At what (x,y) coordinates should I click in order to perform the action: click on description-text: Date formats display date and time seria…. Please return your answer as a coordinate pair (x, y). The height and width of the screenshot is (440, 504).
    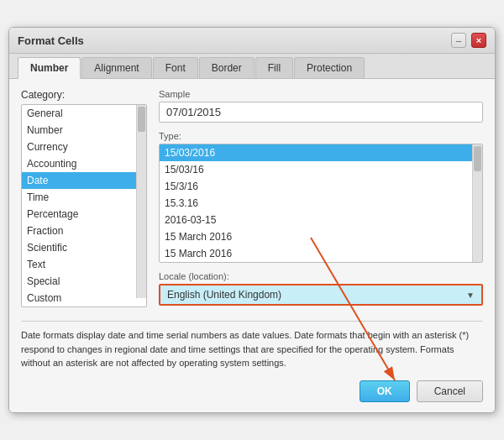
    Looking at the image, I should click on (252, 346).